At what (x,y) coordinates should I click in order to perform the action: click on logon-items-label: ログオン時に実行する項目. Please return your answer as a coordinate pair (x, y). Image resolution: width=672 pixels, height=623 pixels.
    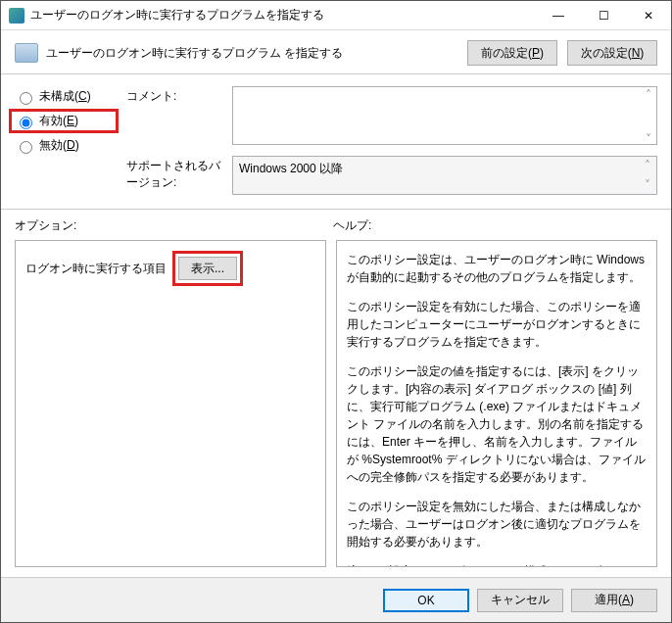
    Looking at the image, I should click on (96, 268).